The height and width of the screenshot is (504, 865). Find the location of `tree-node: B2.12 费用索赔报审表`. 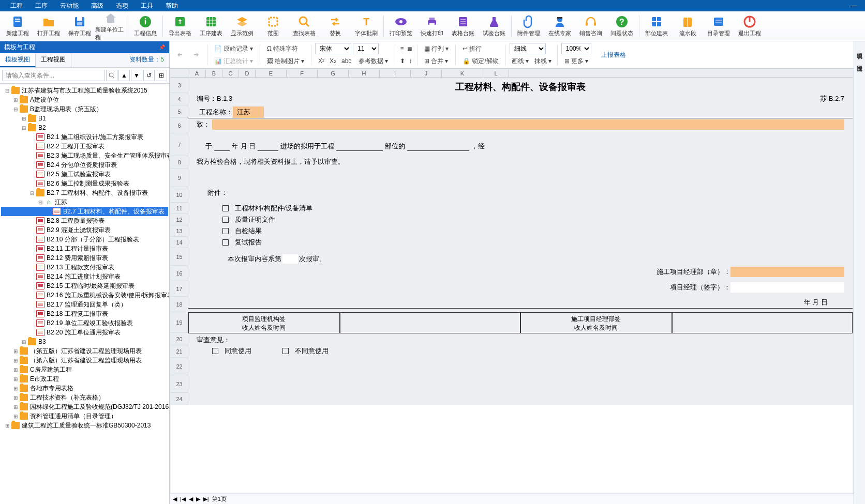

tree-node: B2.12 费用索赔报审表 is located at coordinates (85, 258).